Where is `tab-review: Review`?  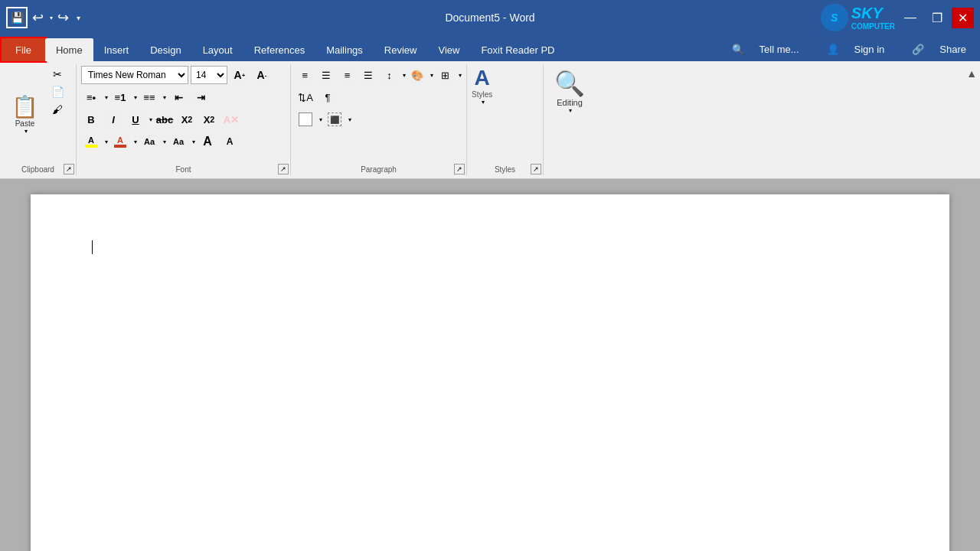
tab-review: Review is located at coordinates (401, 50).